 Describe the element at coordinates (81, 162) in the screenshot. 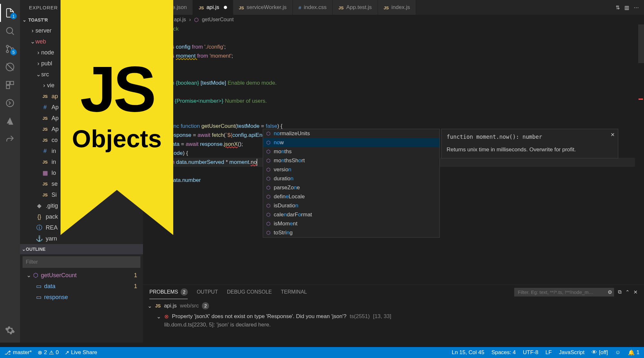

I see `tree-item: JSin` at that location.